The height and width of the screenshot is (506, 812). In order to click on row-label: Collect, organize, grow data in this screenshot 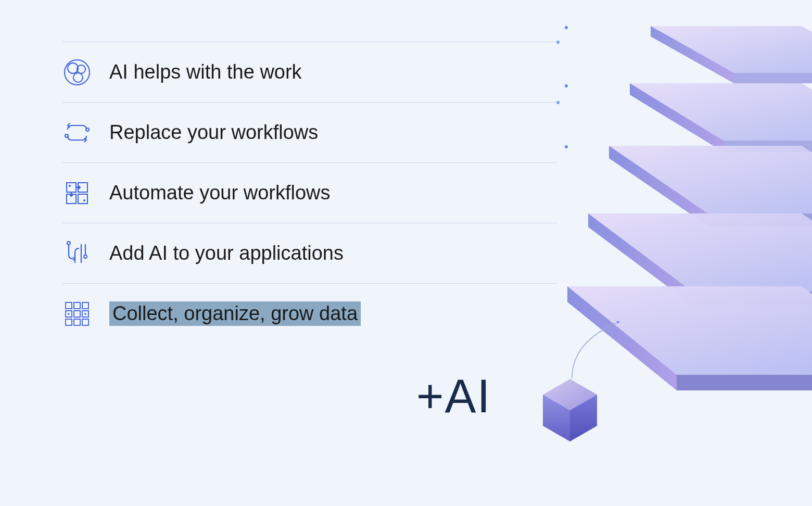, I will do `click(235, 313)`.